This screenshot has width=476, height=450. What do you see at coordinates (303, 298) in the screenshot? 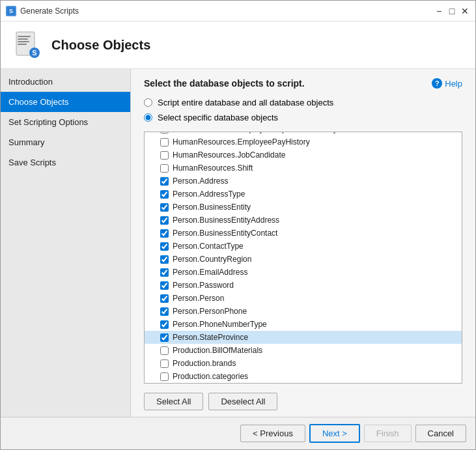
I see `list-item: Person.Person` at bounding box center [303, 298].